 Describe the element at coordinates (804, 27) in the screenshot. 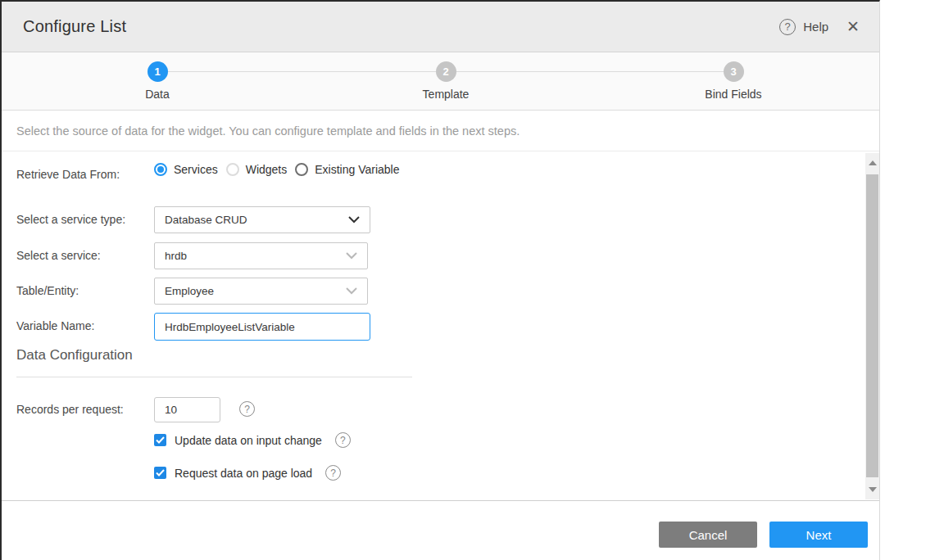

I see `help-button: ? Help` at that location.